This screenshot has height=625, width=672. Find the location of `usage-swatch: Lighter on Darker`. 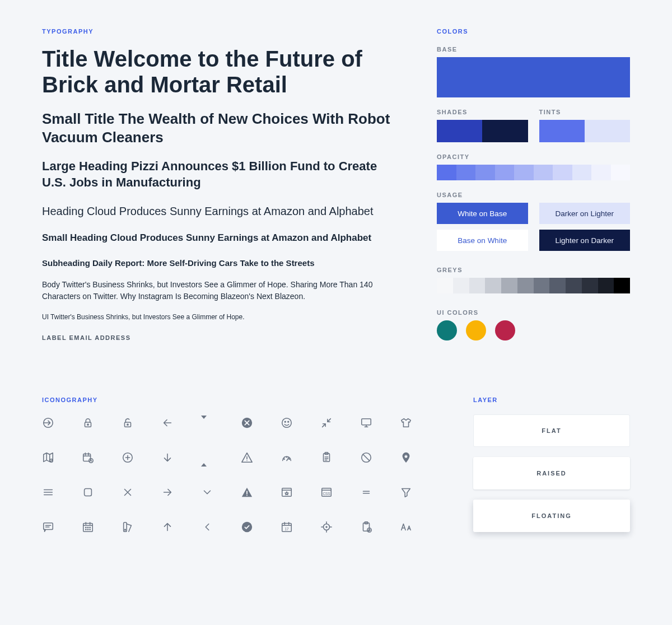

usage-swatch: Lighter on Darker is located at coordinates (585, 240).